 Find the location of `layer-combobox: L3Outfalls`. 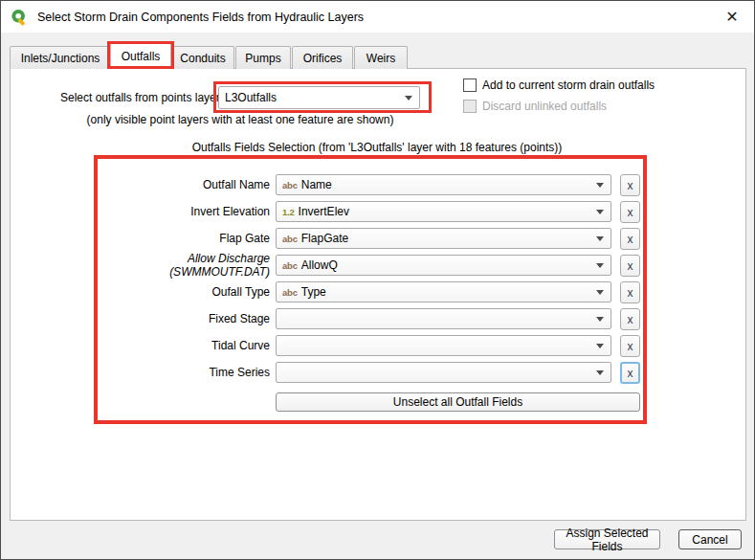

layer-combobox: L3Outfalls is located at coordinates (320, 98).